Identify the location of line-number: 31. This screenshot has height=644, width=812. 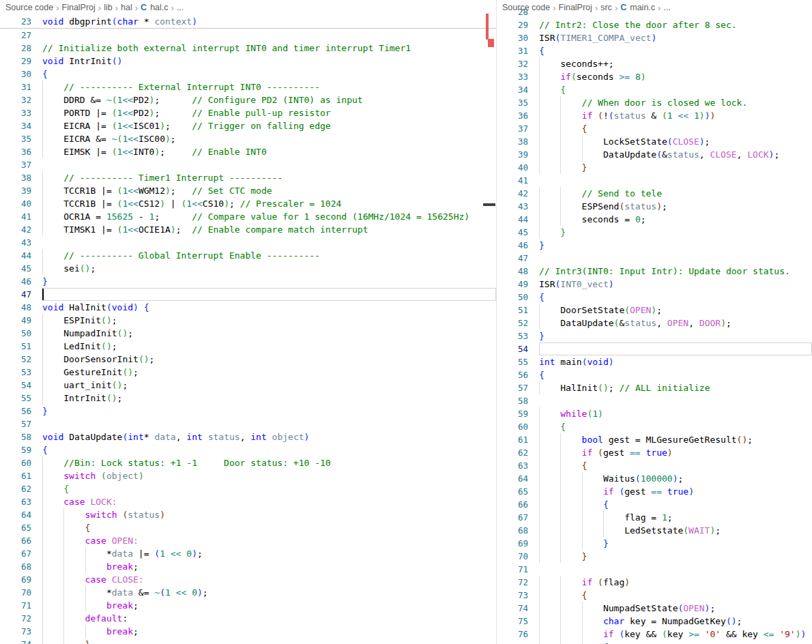
(21, 87).